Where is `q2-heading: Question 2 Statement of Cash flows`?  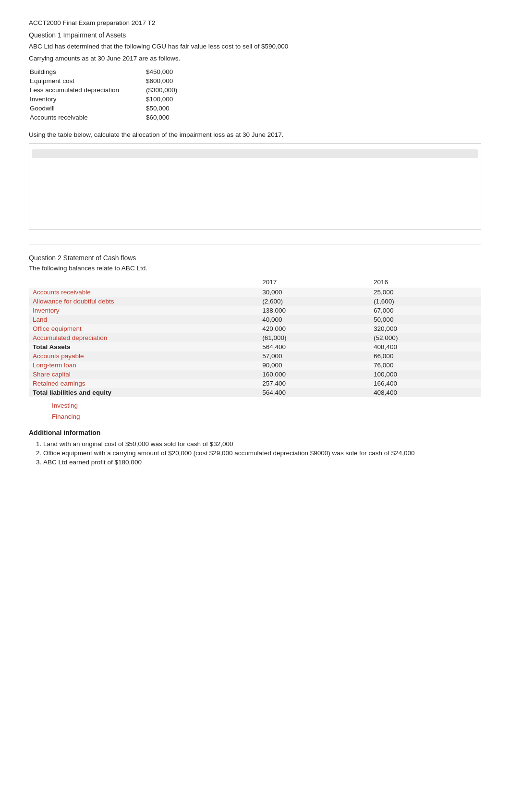 q2-heading: Question 2 Statement of Cash flows is located at coordinates (255, 258).